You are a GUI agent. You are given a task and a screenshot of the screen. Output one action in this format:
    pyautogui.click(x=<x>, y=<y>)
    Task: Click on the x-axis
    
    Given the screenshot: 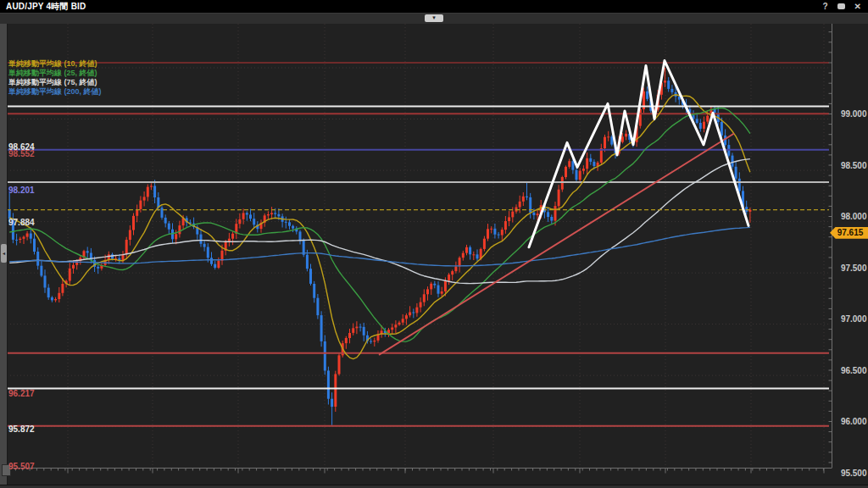 What is the action you would take?
    pyautogui.click(x=420, y=471)
    